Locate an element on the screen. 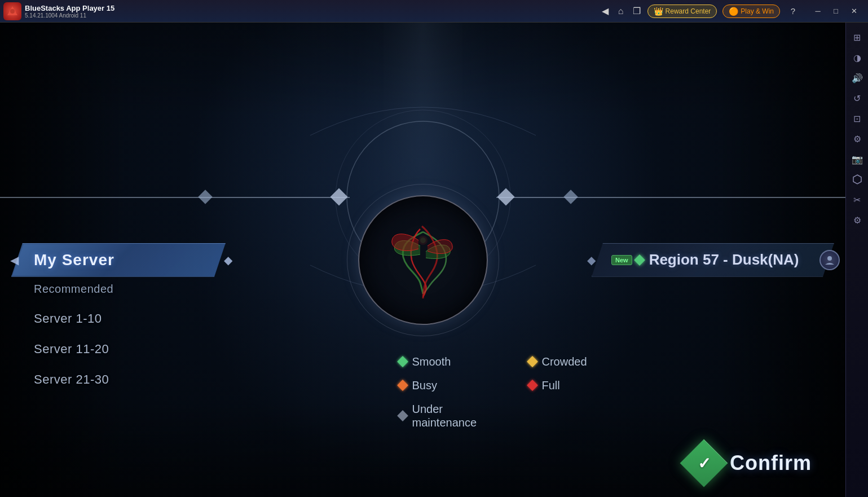 The height and width of the screenshot is (497, 868). app-name: BlueStacks App Player 15 is located at coordinates (310, 8).